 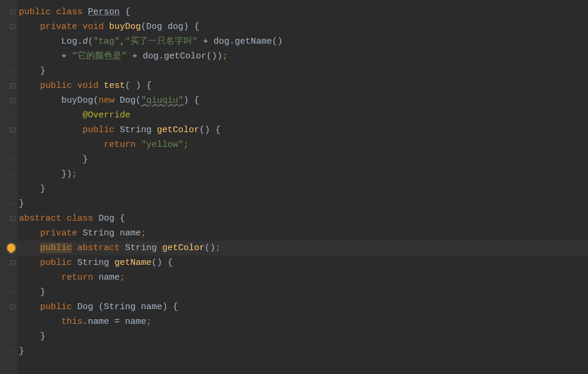 What do you see at coordinates (106, 116) in the screenshot?
I see `code-token: @Override` at bounding box center [106, 116].